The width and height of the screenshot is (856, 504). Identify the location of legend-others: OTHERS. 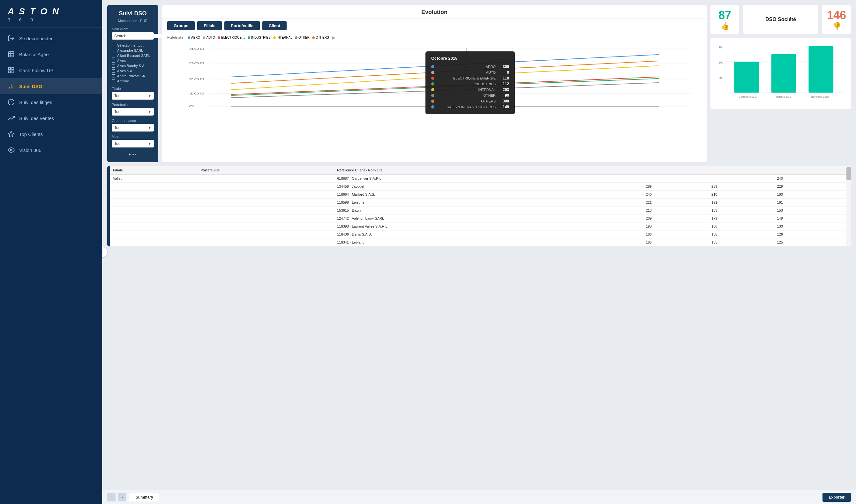
(321, 37).